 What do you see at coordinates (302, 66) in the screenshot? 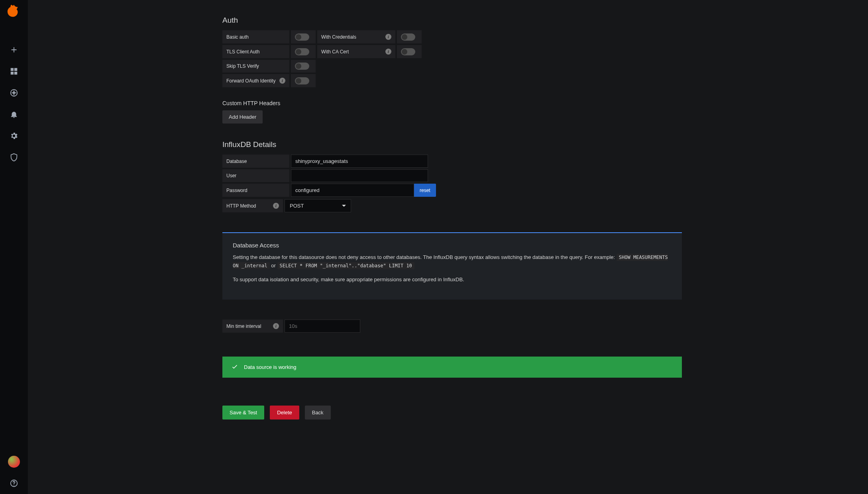
I see `skip-tls-verify-toggle` at bounding box center [302, 66].